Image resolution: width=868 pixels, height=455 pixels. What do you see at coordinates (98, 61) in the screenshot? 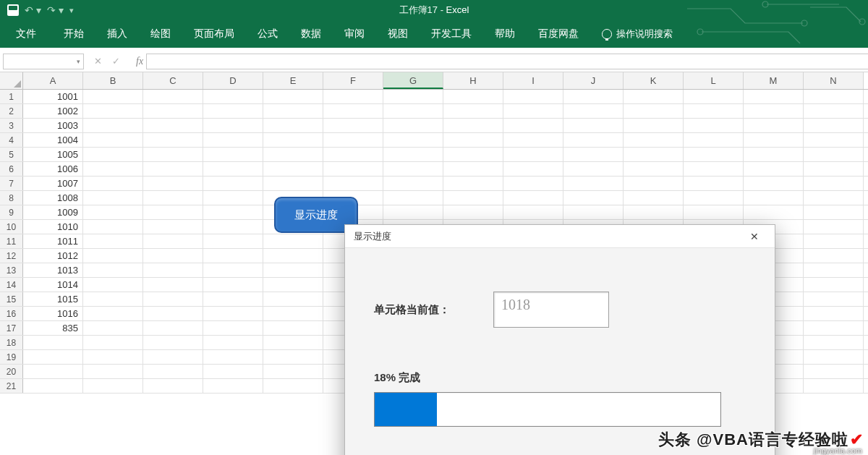
I see `cancel-icon: ✕` at bounding box center [98, 61].